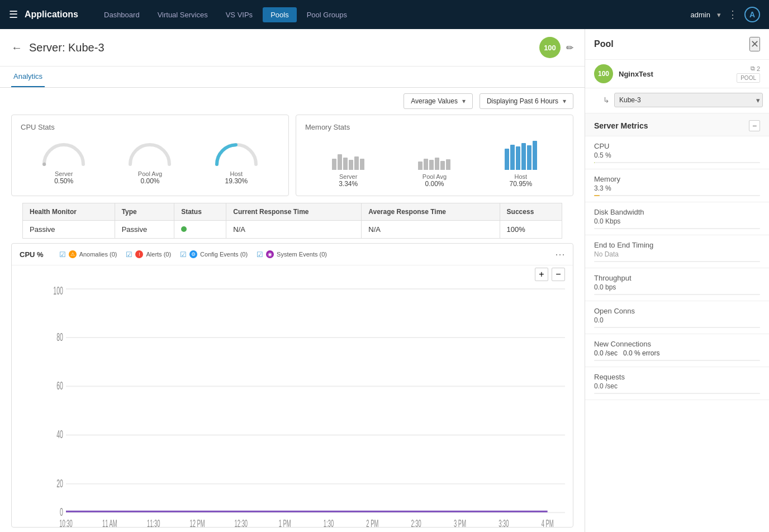 This screenshot has width=769, height=532. What do you see at coordinates (677, 229) in the screenshot?
I see `metric-disk-bar` at bounding box center [677, 229].